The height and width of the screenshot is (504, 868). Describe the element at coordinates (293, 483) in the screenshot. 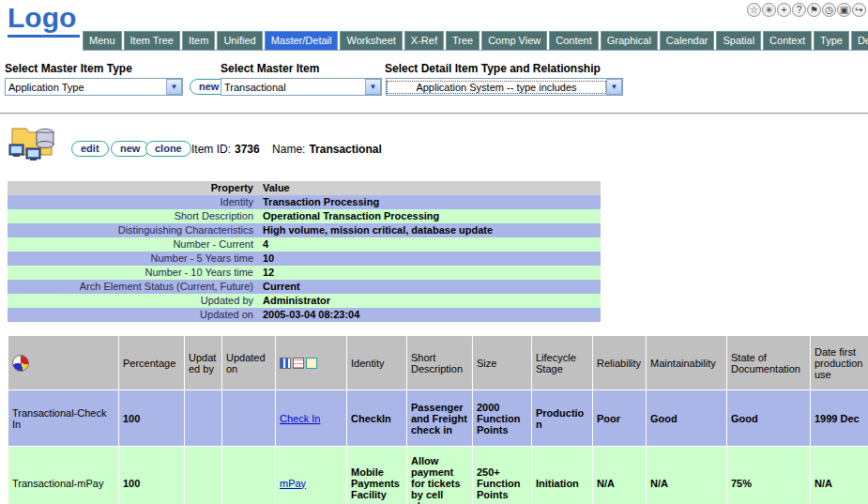

I see `item-link-mpay: mPay` at that location.